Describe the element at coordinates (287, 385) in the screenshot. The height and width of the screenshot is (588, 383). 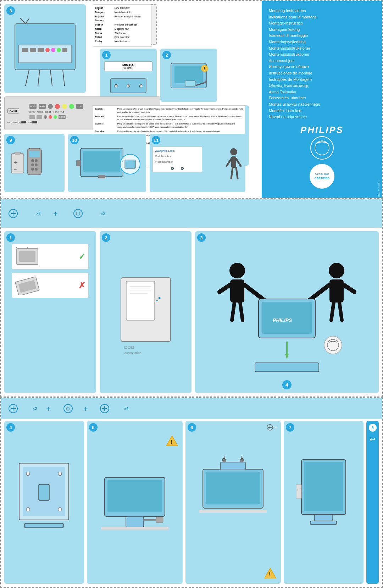
I see `middle-step4-badge: 4` at that location.